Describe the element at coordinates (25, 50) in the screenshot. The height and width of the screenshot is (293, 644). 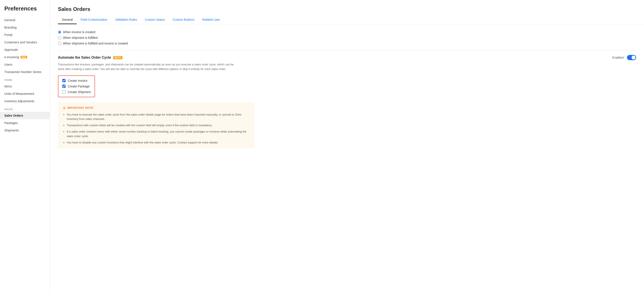
I see `sidebar-item-approvals: Approvals` at that location.